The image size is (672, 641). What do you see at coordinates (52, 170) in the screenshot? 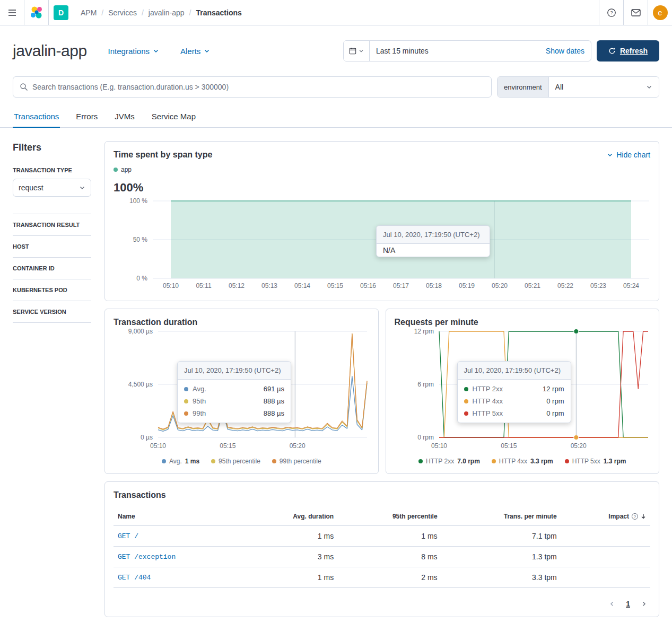
I see `transaction-type-label: TRANSACTION TYPE` at bounding box center [52, 170].